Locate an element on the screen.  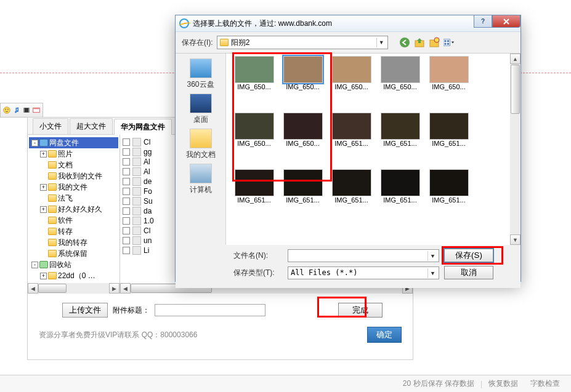
vip-text: 资源分享者免费升级VIP请联系 QQ：800003066 is located at coordinates (118, 335).